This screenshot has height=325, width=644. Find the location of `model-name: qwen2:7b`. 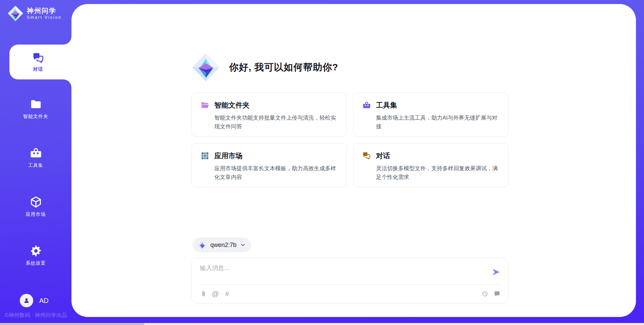

model-name: qwen2:7b is located at coordinates (223, 245).